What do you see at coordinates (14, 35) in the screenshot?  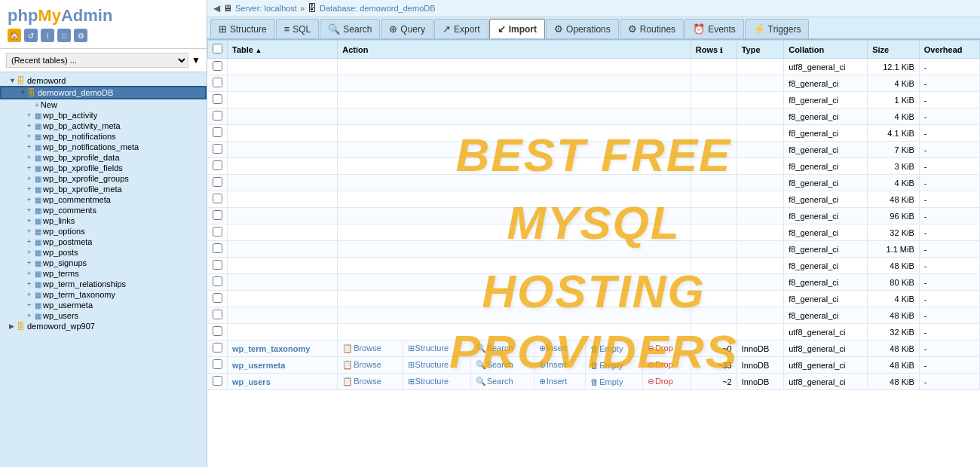 I see `home-icon: 🏠` at bounding box center [14, 35].